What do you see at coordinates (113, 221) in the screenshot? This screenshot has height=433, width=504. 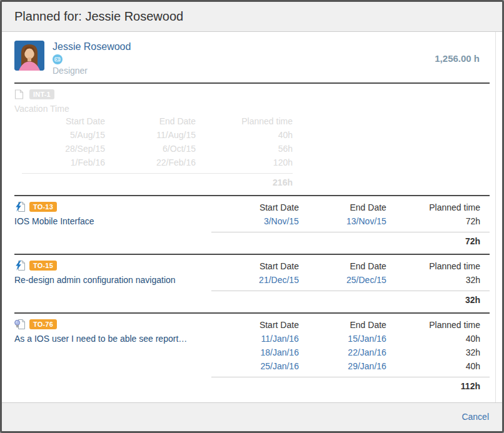 I see `issue-title-link: IOS Mobile Interface` at bounding box center [113, 221].